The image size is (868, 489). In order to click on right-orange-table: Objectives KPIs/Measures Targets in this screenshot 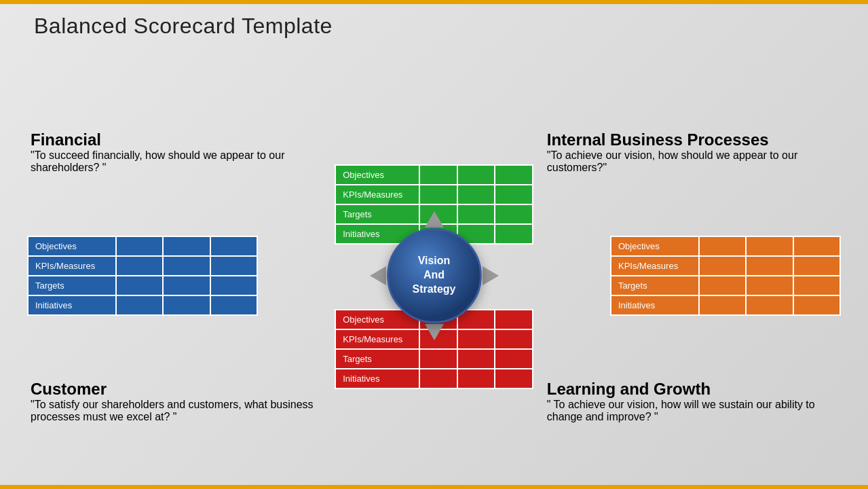, I will do `click(725, 276)`.